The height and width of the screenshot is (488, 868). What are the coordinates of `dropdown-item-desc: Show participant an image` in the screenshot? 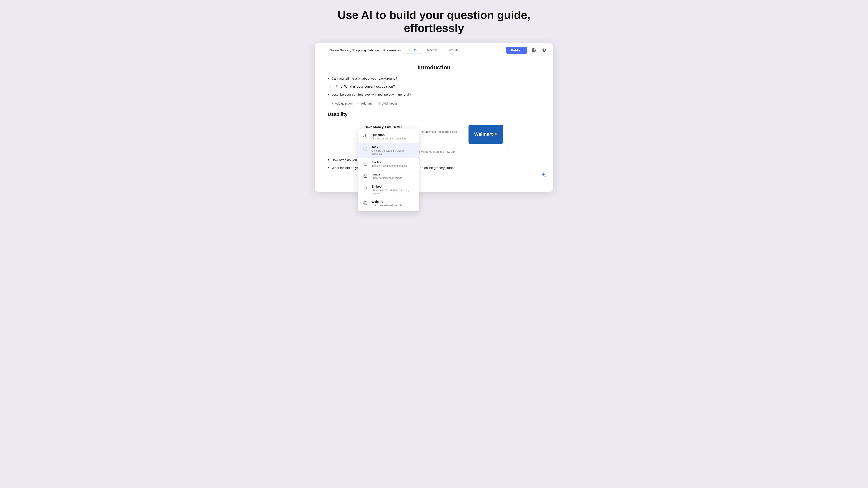 It's located at (387, 178).